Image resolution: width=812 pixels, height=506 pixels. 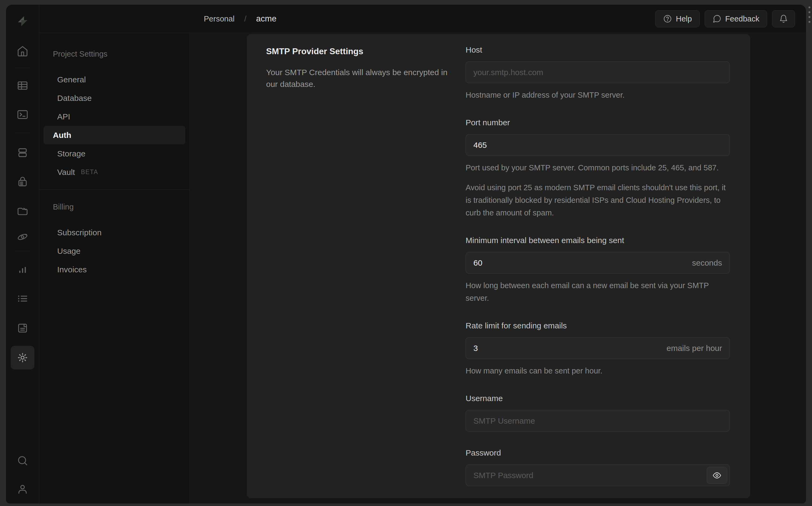 What do you see at coordinates (598, 421) in the screenshot?
I see `username-input-wrap` at bounding box center [598, 421].